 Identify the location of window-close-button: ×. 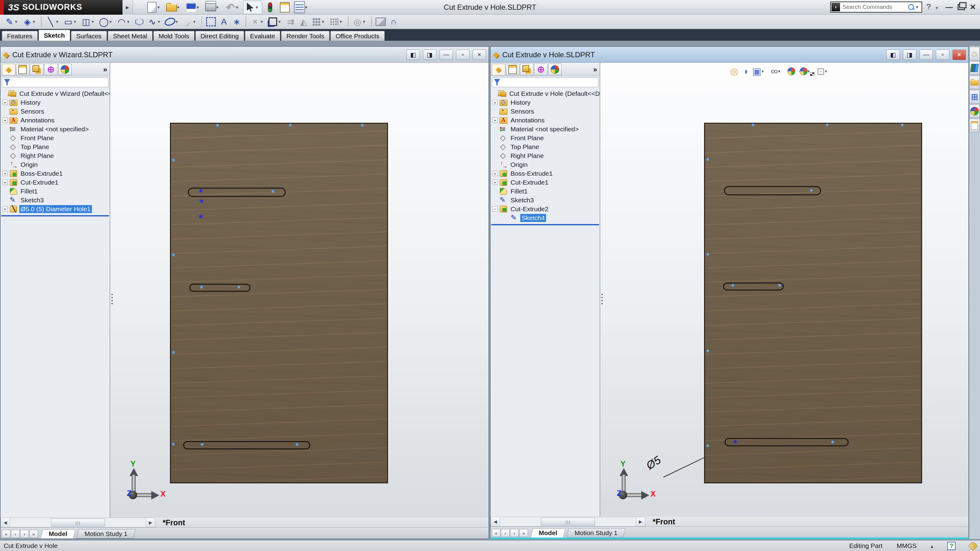
(959, 55).